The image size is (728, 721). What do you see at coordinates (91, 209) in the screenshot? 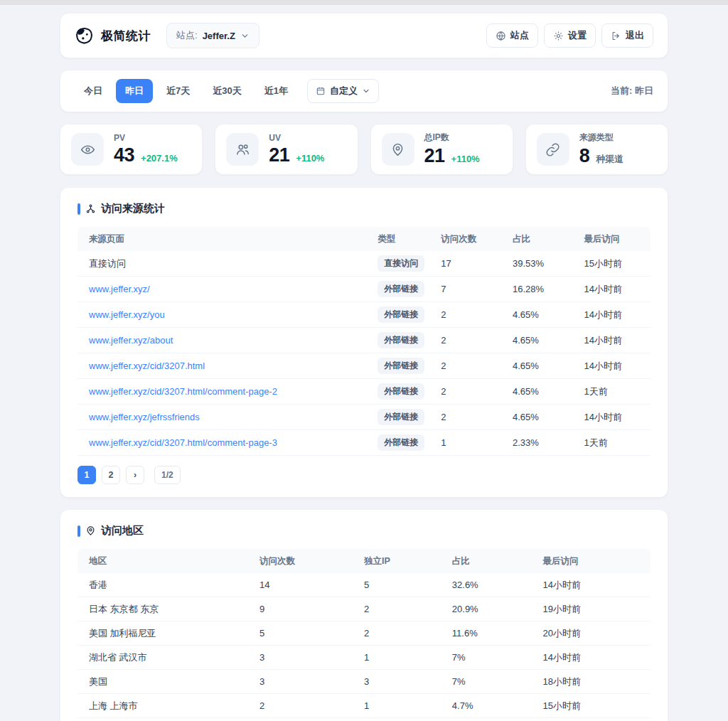
I see `sitemap-icon` at bounding box center [91, 209].